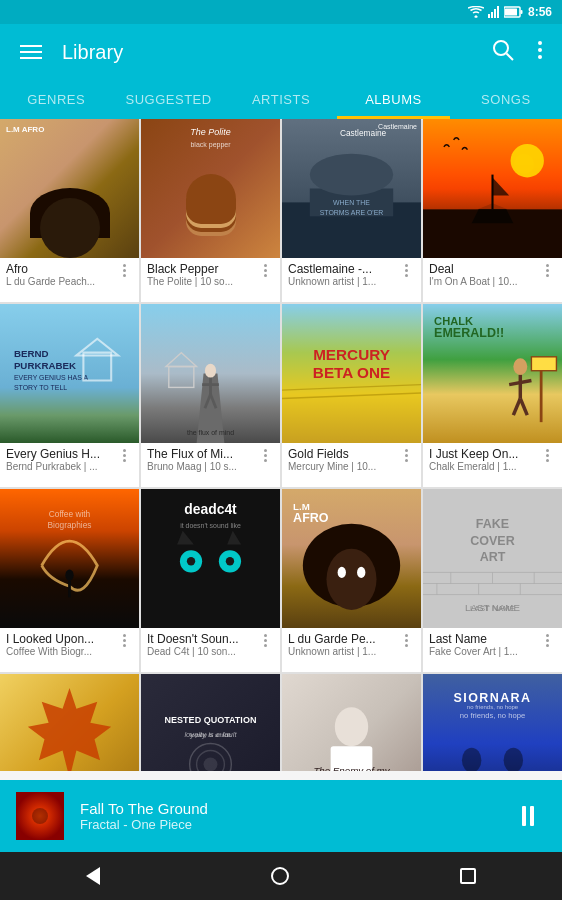 The image size is (562, 900). What do you see at coordinates (352, 212) in the screenshot?
I see `svg-text: STORMS ARE O'ER` at bounding box center [352, 212].